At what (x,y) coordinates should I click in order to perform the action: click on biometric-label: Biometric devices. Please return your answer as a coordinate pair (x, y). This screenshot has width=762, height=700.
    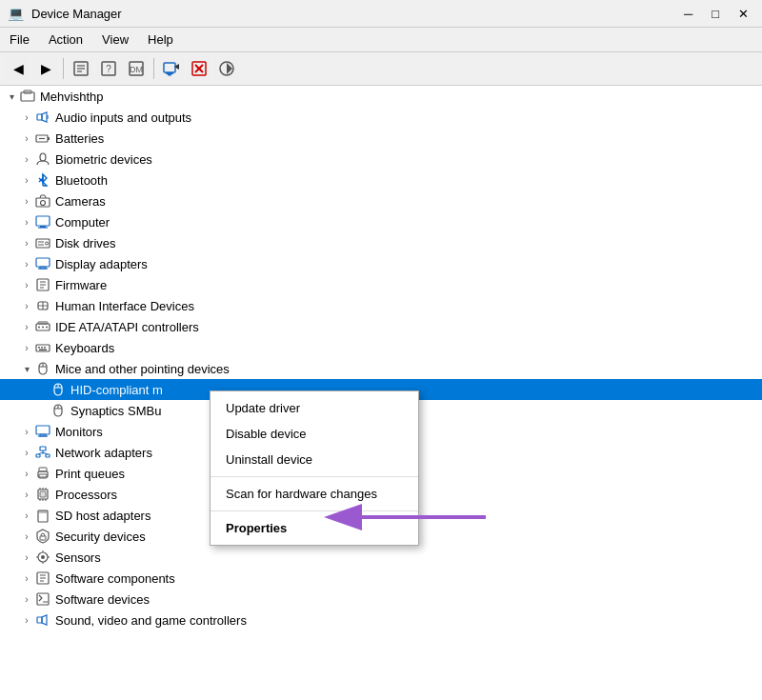
    Looking at the image, I should click on (104, 160).